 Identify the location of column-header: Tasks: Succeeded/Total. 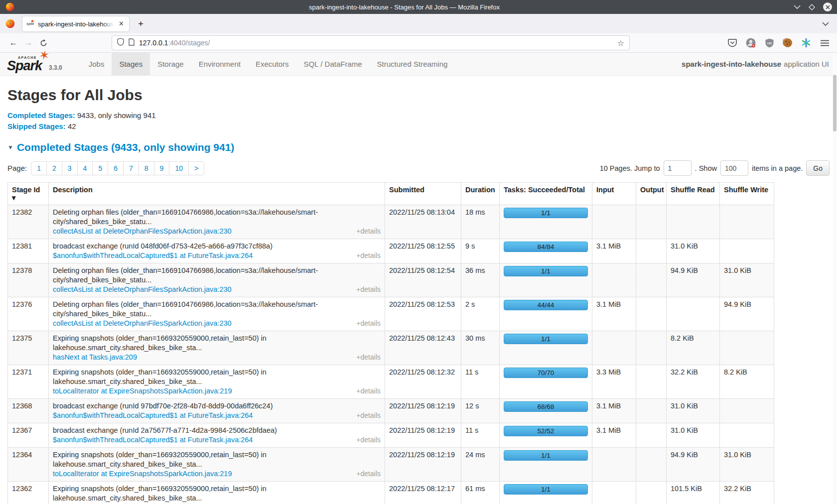
(546, 194).